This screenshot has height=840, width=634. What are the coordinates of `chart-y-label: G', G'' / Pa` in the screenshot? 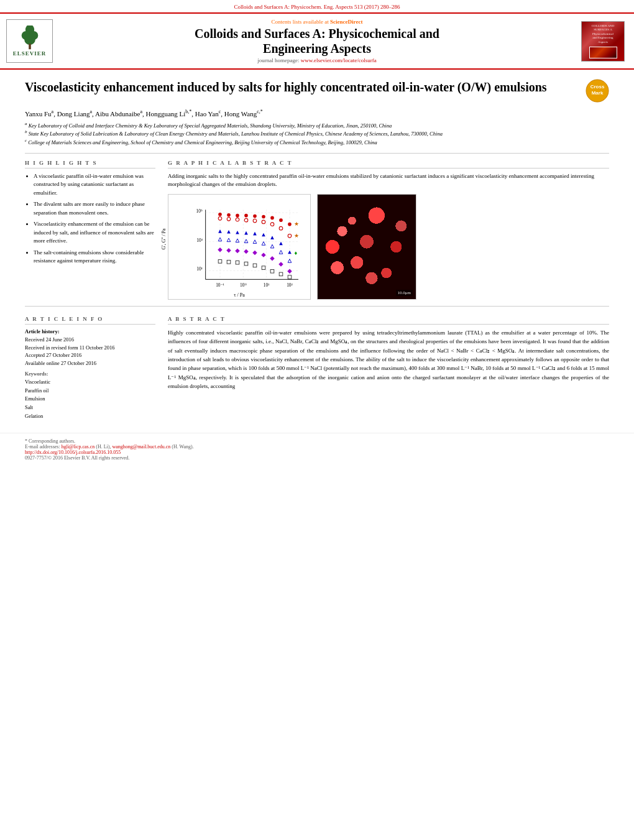 It's located at (164, 239).